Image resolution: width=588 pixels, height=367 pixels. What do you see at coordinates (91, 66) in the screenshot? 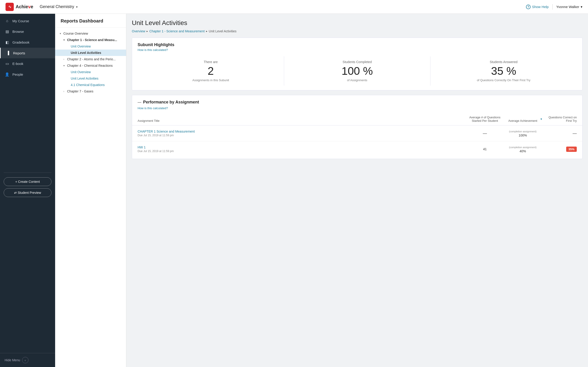
I see `tree-item-ch4: ▾ Chapter 4 - Chemical Reactions` at bounding box center [91, 66].